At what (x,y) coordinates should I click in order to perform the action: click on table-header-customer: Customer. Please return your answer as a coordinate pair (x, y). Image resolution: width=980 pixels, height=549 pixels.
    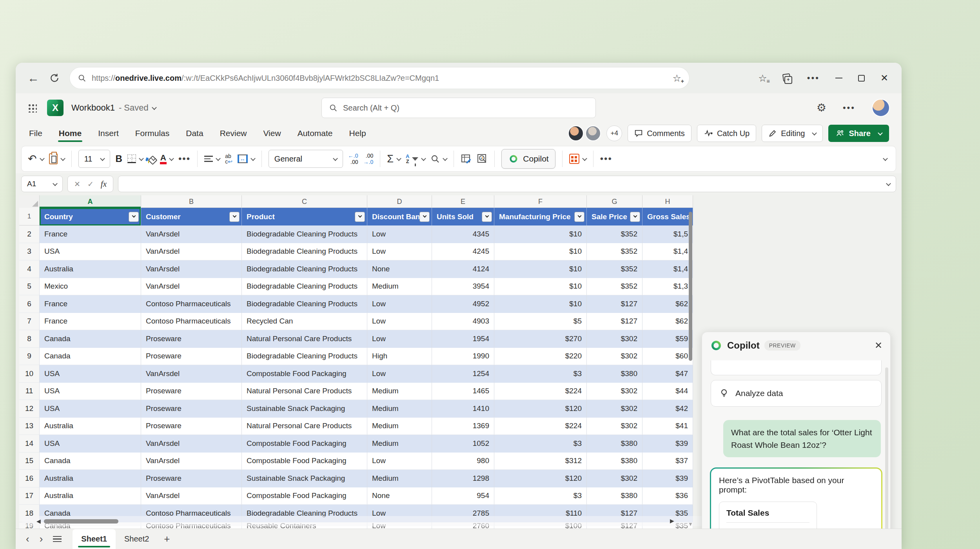
    Looking at the image, I should click on (191, 216).